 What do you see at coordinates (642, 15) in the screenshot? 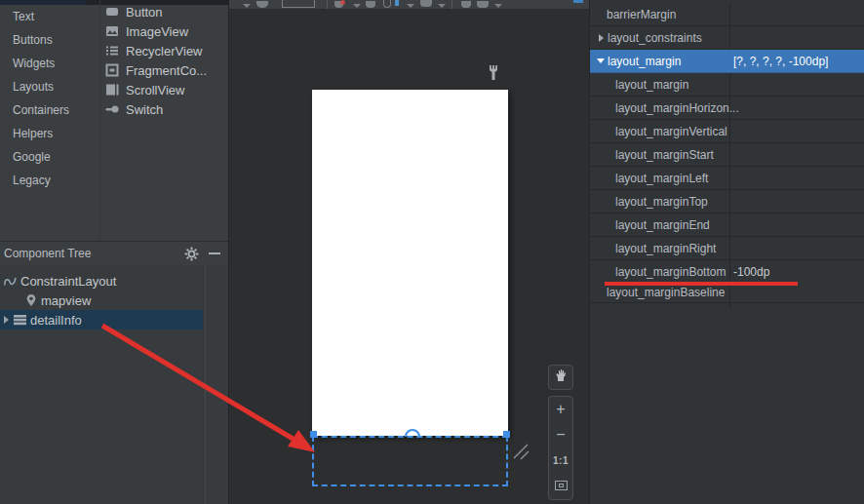
I see `attribute-name: barrierMargin` at bounding box center [642, 15].